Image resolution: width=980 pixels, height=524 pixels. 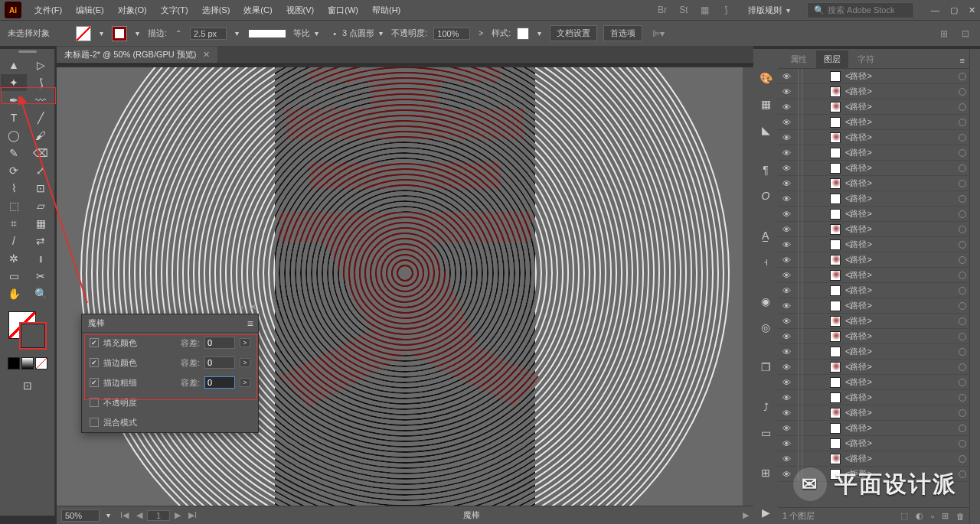 What do you see at coordinates (766, 407) in the screenshot?
I see `asset-export-panel-icon: ⤴` at bounding box center [766, 407].